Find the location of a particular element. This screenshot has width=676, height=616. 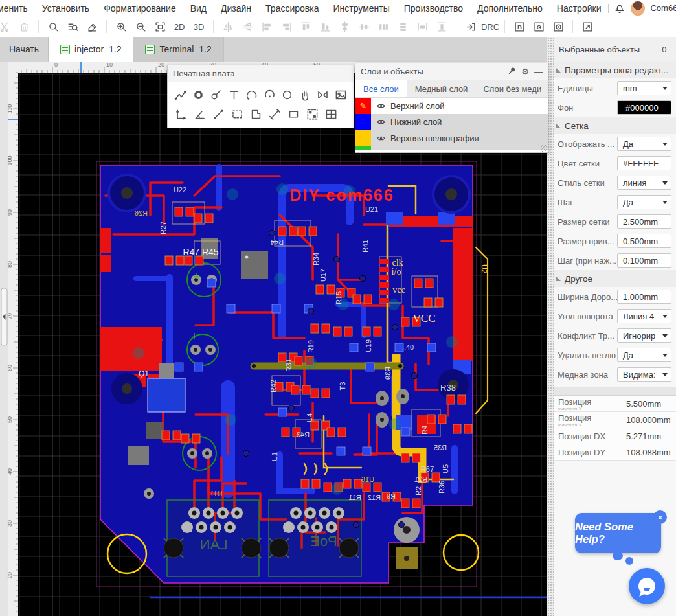

section-header: Сетка is located at coordinates (615, 126).